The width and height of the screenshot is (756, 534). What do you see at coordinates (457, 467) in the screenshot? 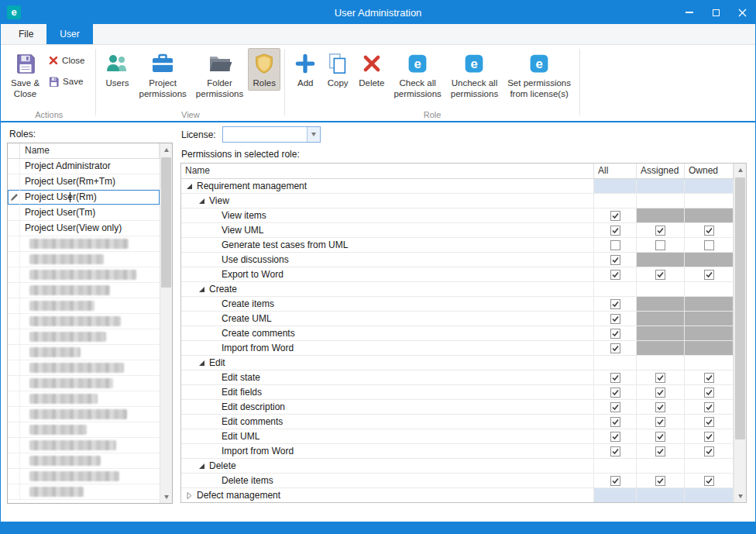
I see `permission-group-row: Delete` at bounding box center [457, 467].